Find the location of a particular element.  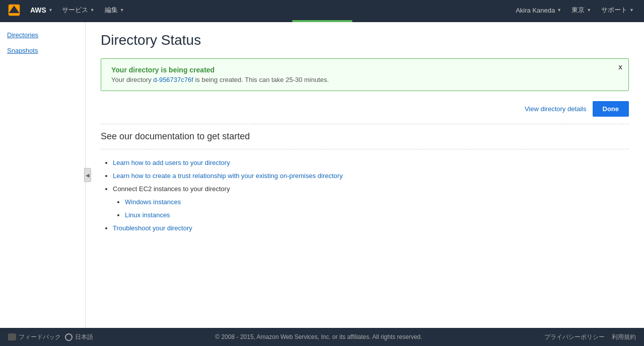

footer-left: フィードバック 日本語 is located at coordinates (50, 337).